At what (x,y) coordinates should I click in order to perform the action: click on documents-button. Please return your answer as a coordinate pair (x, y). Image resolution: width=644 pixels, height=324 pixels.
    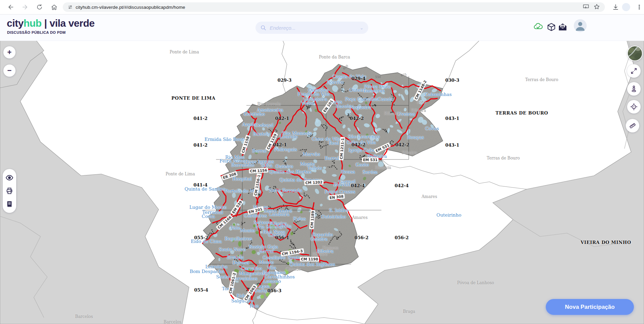
    Looking at the image, I should click on (9, 204).